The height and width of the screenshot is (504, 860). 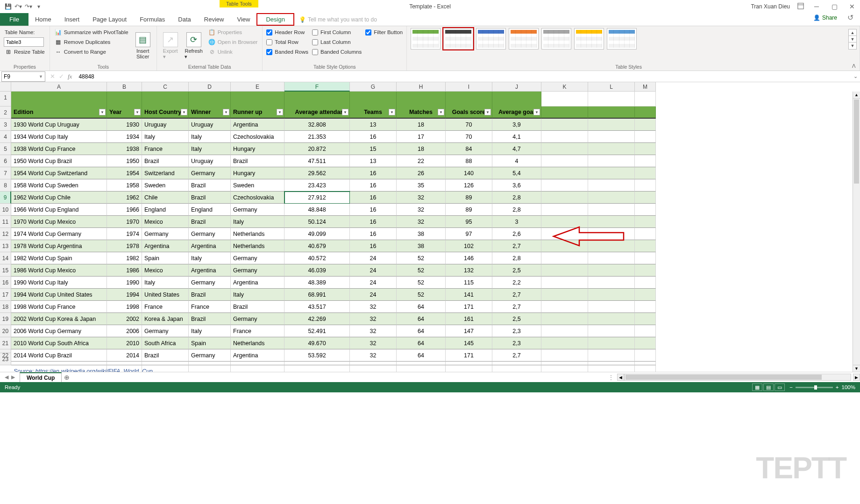 I want to click on cell: 115, so click(x=469, y=283).